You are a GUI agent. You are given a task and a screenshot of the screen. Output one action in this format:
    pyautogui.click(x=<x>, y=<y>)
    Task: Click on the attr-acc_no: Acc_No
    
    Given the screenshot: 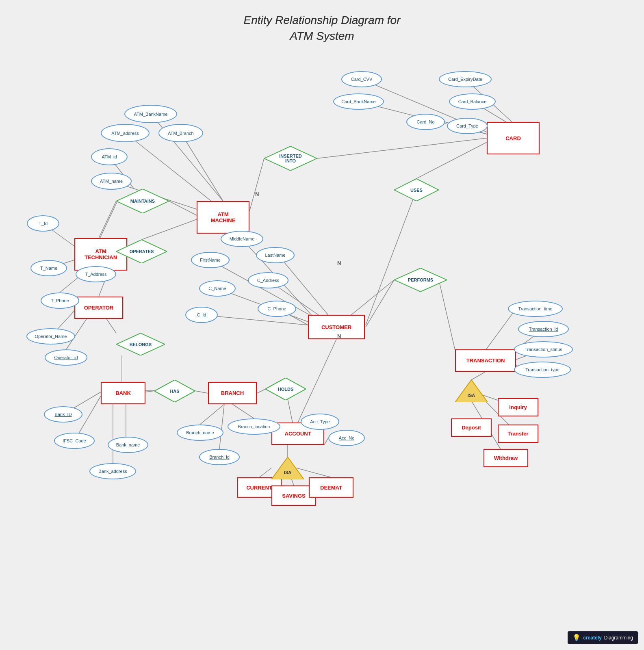 What is the action you would take?
    pyautogui.click(x=347, y=438)
    